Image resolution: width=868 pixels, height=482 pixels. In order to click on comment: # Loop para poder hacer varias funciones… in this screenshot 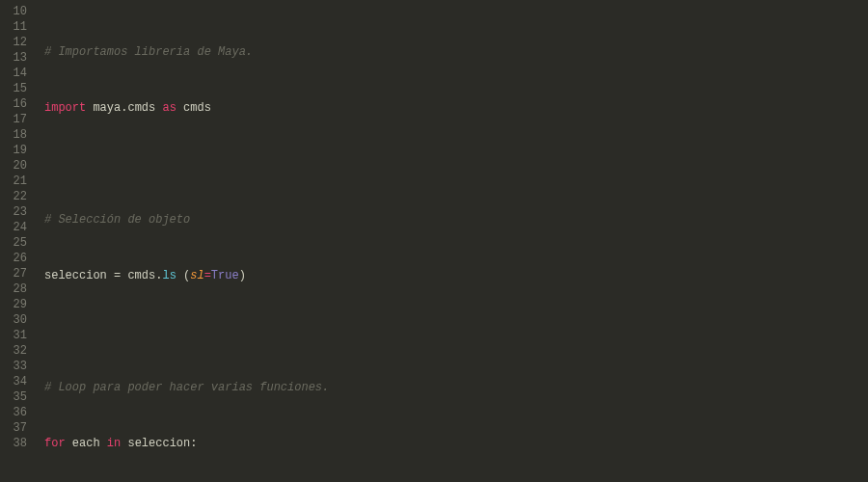, I will do `click(187, 388)`.